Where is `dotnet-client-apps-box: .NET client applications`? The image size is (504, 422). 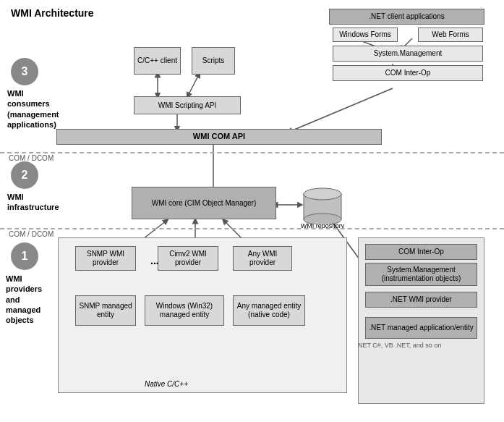 dotnet-client-apps-box: .NET client applications is located at coordinates (406, 17).